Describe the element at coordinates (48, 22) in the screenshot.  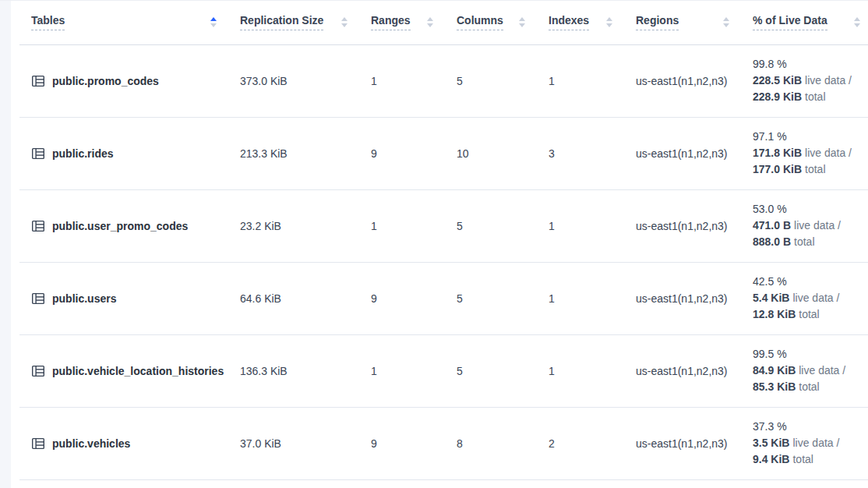
I see `column-header-label: Tables` at that location.